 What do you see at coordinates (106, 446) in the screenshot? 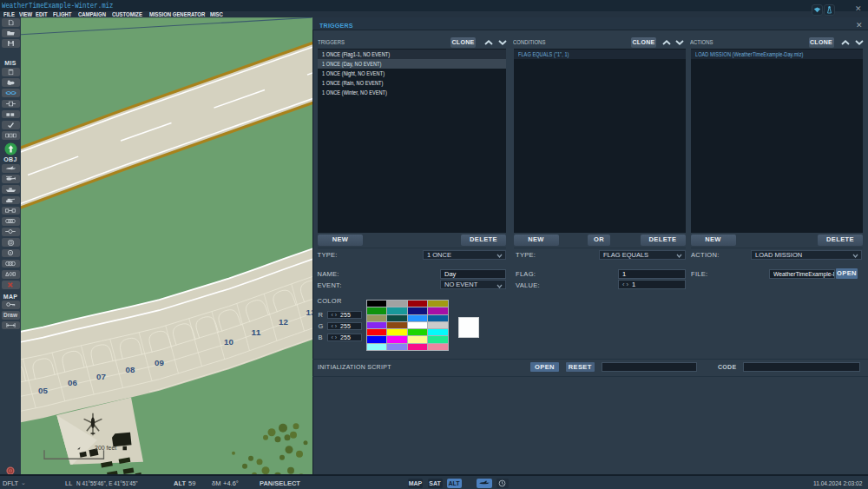
I see `svg-text: 200 feet` at bounding box center [106, 446].